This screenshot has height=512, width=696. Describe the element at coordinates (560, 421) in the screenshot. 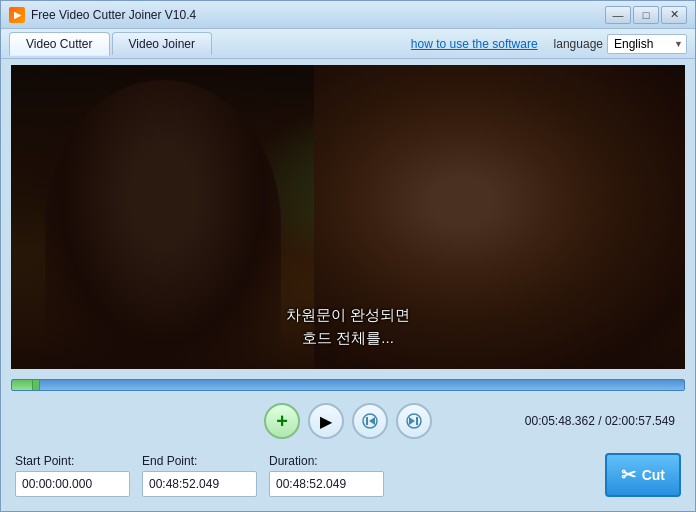

I see `current-time: 00:05:48.362` at that location.